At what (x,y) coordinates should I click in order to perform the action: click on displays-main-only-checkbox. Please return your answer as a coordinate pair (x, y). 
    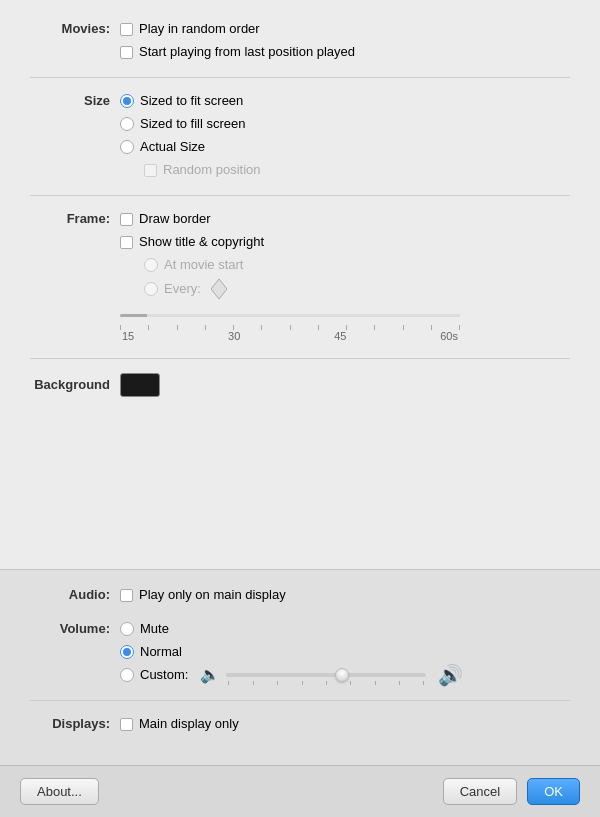
    Looking at the image, I should click on (126, 724).